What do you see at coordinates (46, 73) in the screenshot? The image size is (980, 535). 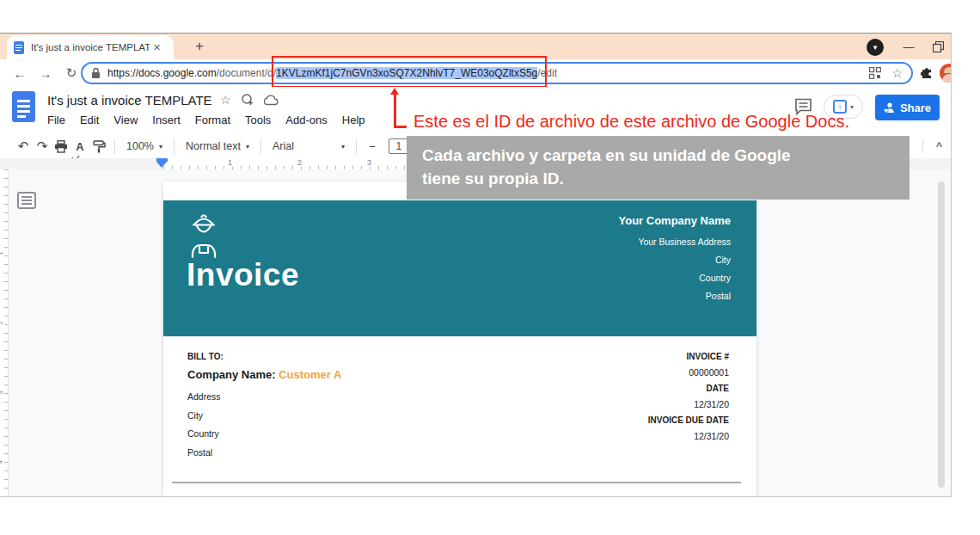 I see `forward-button: →` at bounding box center [46, 73].